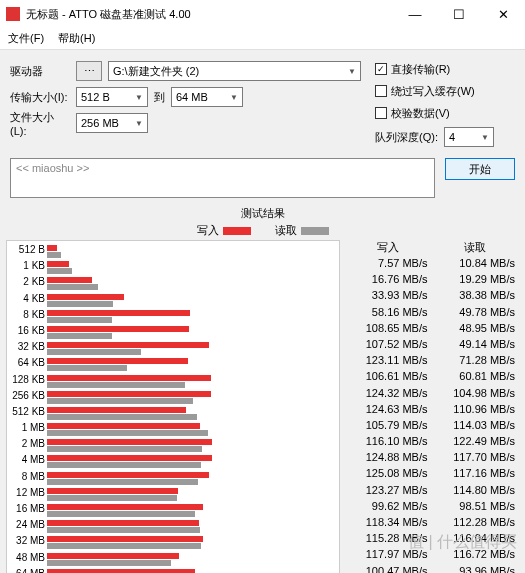 This screenshot has width=525, height=573. Describe the element at coordinates (432, 508) in the screenshot. I see `table-row: 99.62 MB/s98.51 MB/s` at that location.